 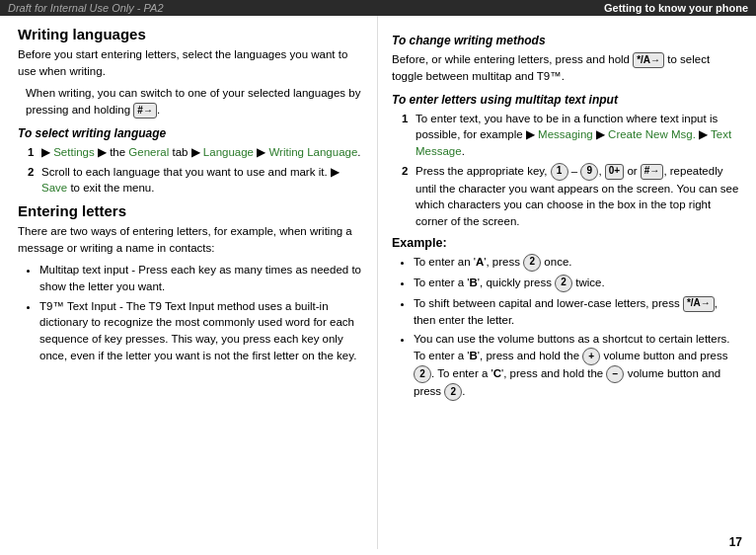 What do you see at coordinates (567, 243) in the screenshot?
I see `example-title: Example:` at bounding box center [567, 243].